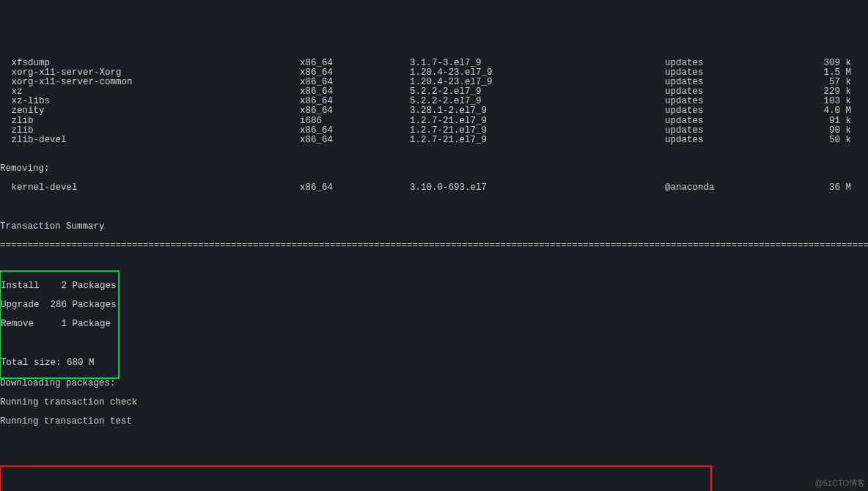 The image size is (868, 491). I want to click on error-highlight-box: Transaction check error: installing pack…, so click(356, 478).